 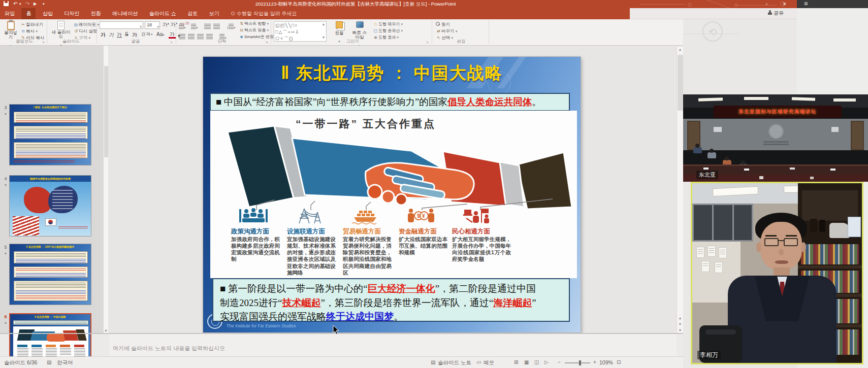 What do you see at coordinates (214, 14) in the screenshot?
I see `tab-view: 보기` at bounding box center [214, 14].